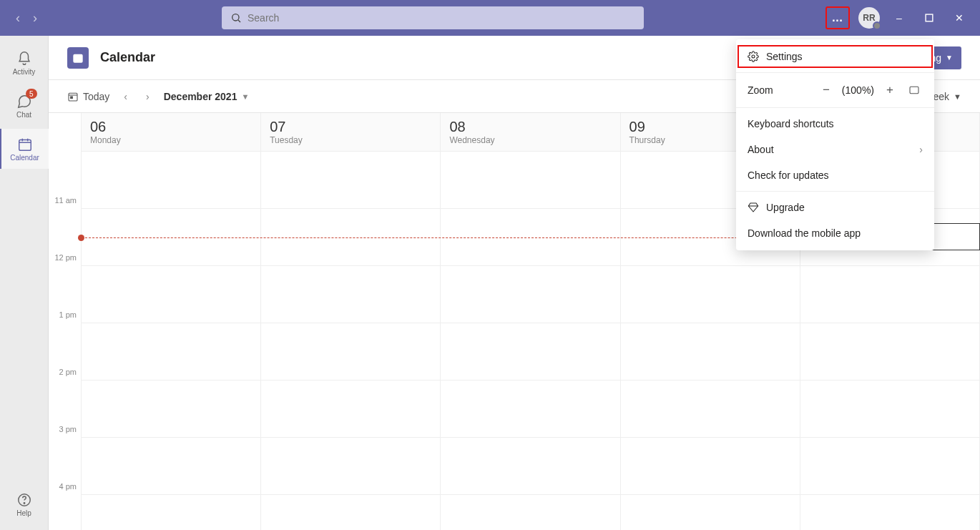 This screenshot has width=980, height=530. Describe the element at coordinates (441, 18) in the screenshot. I see `search-input` at that location.